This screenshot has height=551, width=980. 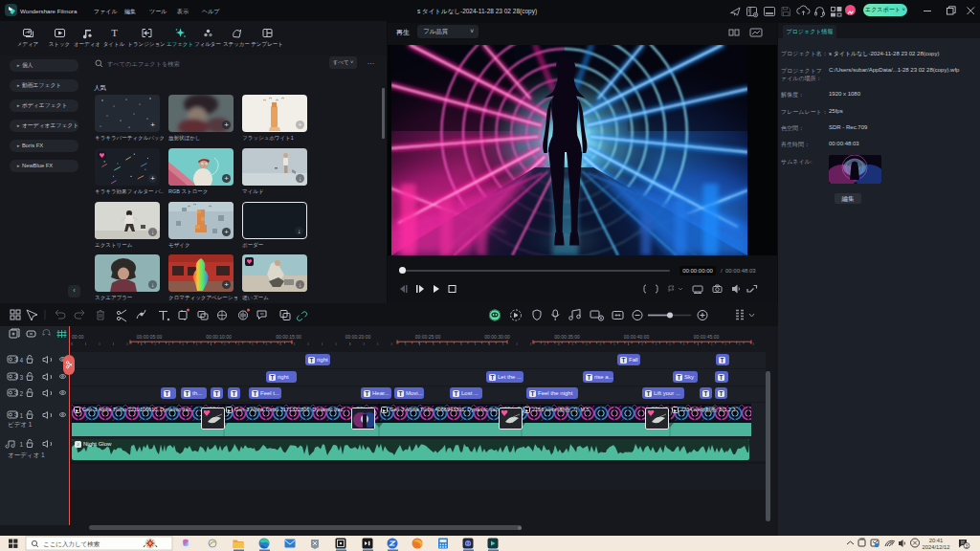 What do you see at coordinates (289, 337) in the screenshot?
I see `svg-text: 00:00:15:00` at bounding box center [289, 337].